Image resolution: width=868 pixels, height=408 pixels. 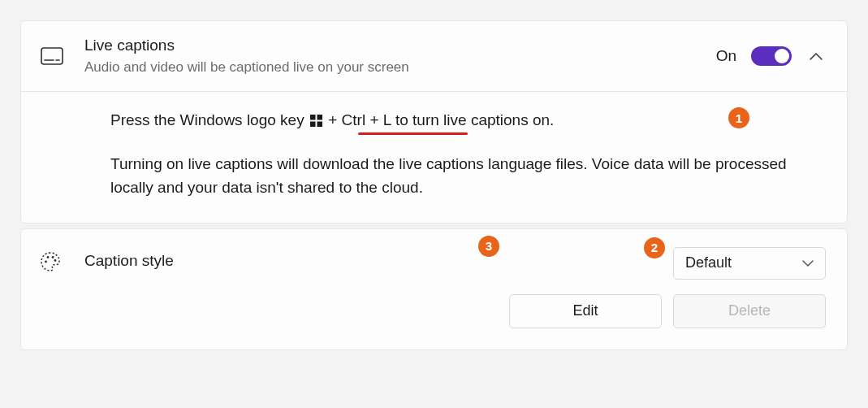 What do you see at coordinates (654, 248) in the screenshot?
I see `annotation-2: 2` at bounding box center [654, 248].